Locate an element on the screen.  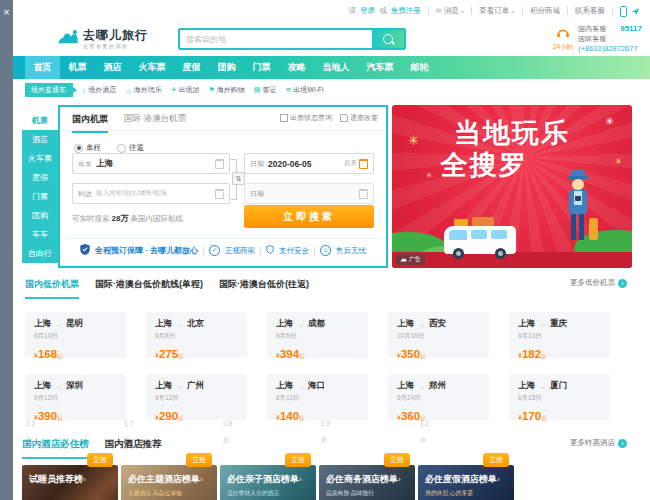
swap-cities-button: ⇅ is located at coordinates (238, 178).